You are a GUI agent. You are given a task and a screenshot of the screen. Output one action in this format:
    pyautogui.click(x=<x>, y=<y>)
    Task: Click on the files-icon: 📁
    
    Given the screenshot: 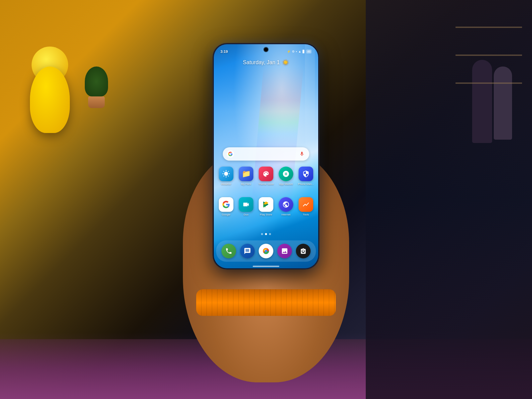 What is the action you would take?
    pyautogui.click(x=246, y=174)
    